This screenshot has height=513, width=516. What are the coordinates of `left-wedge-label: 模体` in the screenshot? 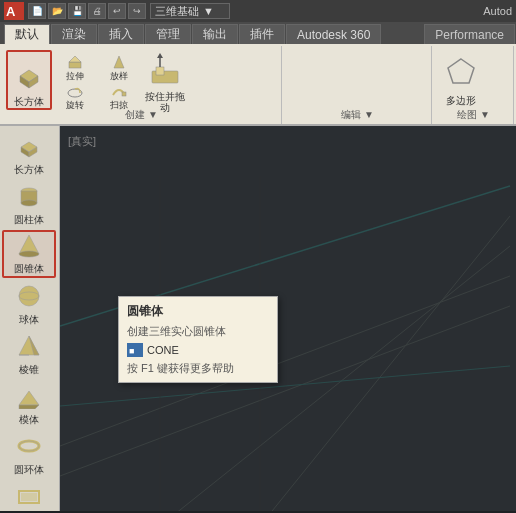 It's located at (29, 420).